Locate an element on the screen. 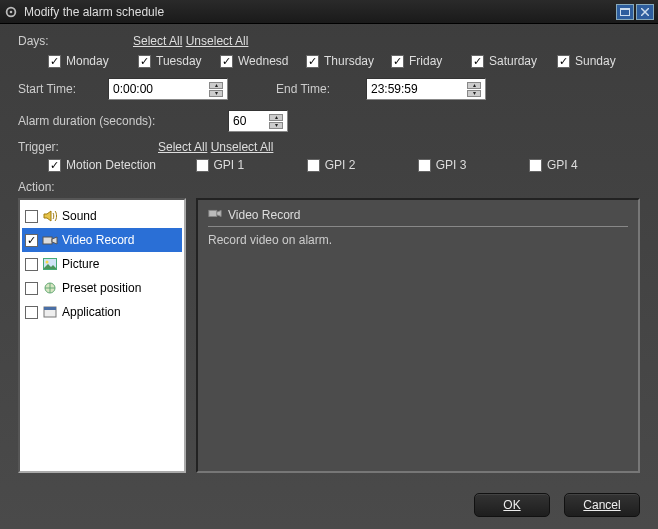 The height and width of the screenshot is (529, 658). start-time-label: Start Time: is located at coordinates (58, 89).